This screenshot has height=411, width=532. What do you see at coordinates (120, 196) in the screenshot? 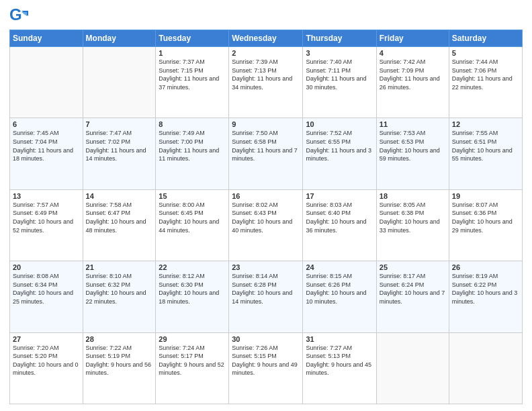
I see `day-number: 14` at bounding box center [120, 196].